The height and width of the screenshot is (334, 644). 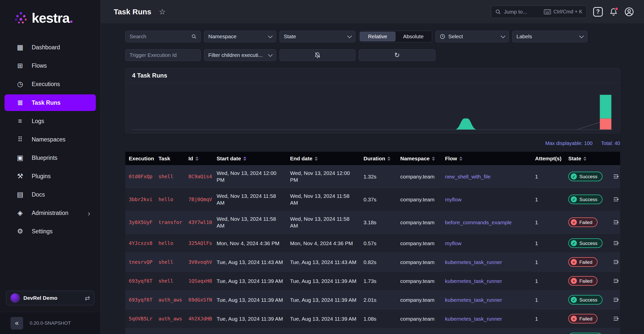 What do you see at coordinates (50, 47) in the screenshot?
I see `sidebar-item-dashboard: ▦ Dashboard ›` at bounding box center [50, 47].